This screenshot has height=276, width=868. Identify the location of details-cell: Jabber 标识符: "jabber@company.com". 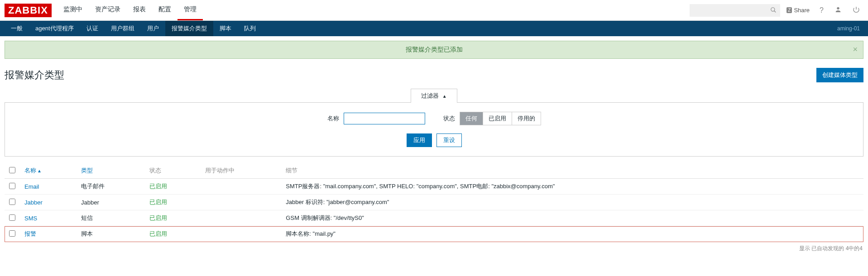
(572, 203).